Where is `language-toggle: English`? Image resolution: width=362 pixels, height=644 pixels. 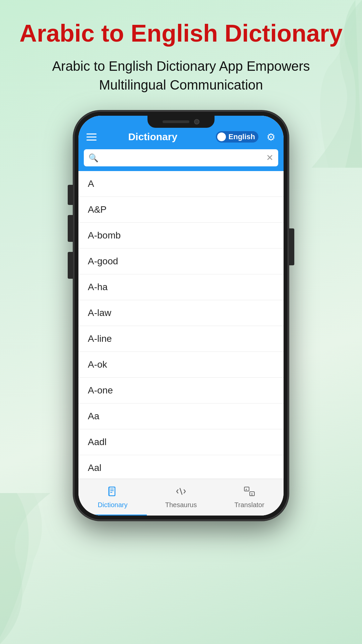
language-toggle: English is located at coordinates (237, 137).